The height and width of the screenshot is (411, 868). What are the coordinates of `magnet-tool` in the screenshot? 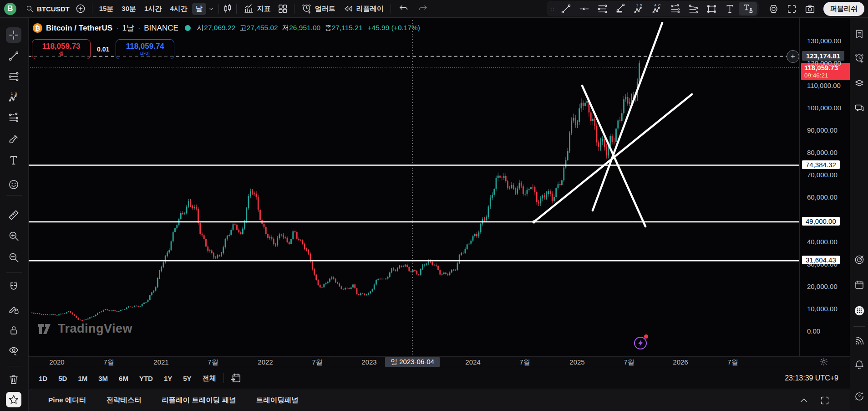 It's located at (14, 287).